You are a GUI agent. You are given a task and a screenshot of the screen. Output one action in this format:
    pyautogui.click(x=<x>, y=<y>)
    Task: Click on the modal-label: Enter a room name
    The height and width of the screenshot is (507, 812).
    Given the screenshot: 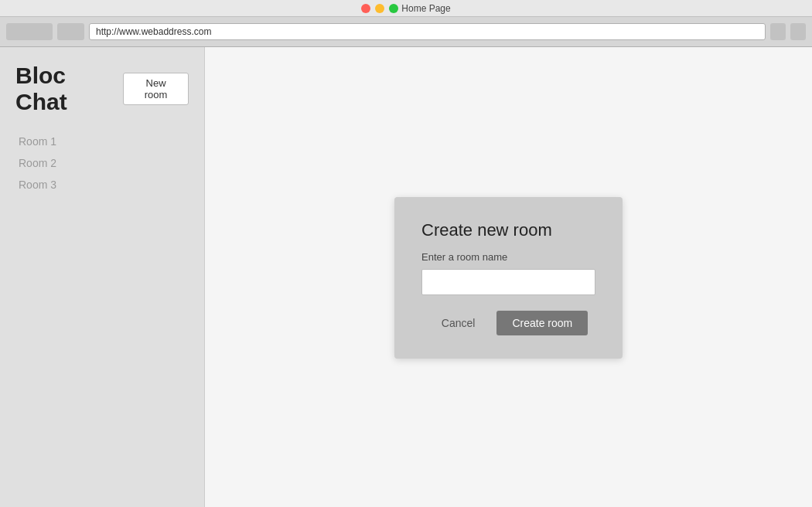 What is the action you would take?
    pyautogui.click(x=509, y=257)
    